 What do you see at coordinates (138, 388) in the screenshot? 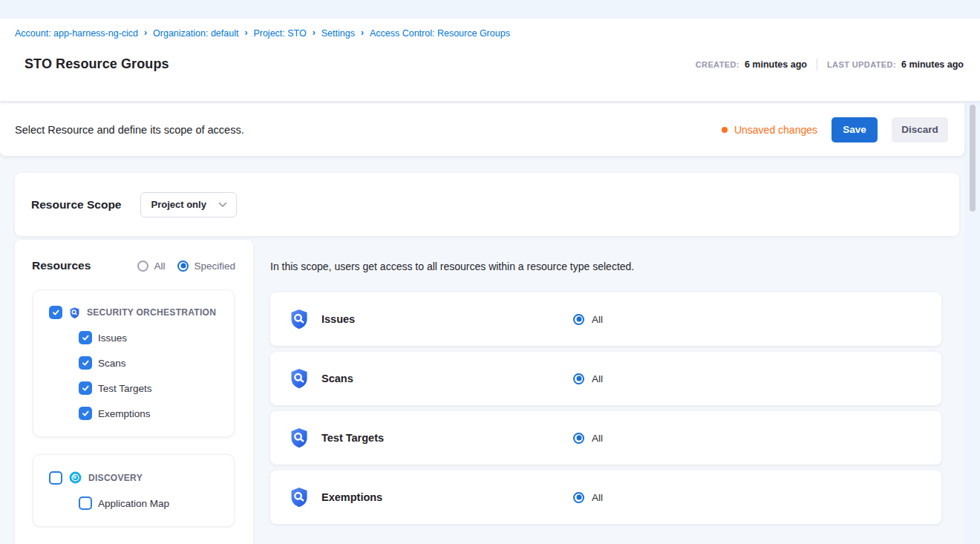
I see `tree-row-child: Test Targets` at bounding box center [138, 388].